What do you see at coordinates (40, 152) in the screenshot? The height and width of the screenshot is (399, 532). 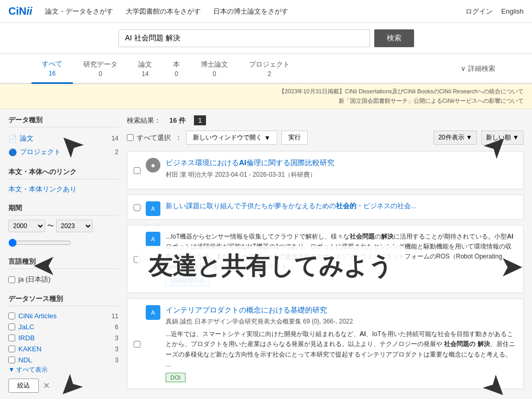 I see `filter-project-label: プロジェクト` at bounding box center [40, 152].